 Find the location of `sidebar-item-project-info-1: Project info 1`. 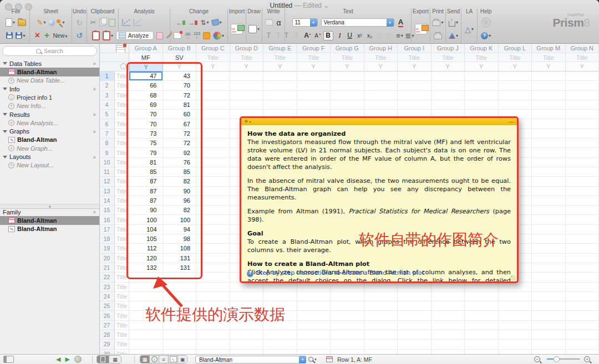

sidebar-item-project-info-1: Project info 1 is located at coordinates (50, 98).